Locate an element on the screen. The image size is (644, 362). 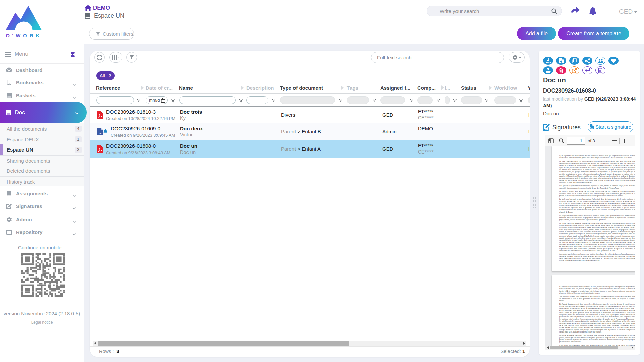
svg-text: W is located at coordinates (101, 133).